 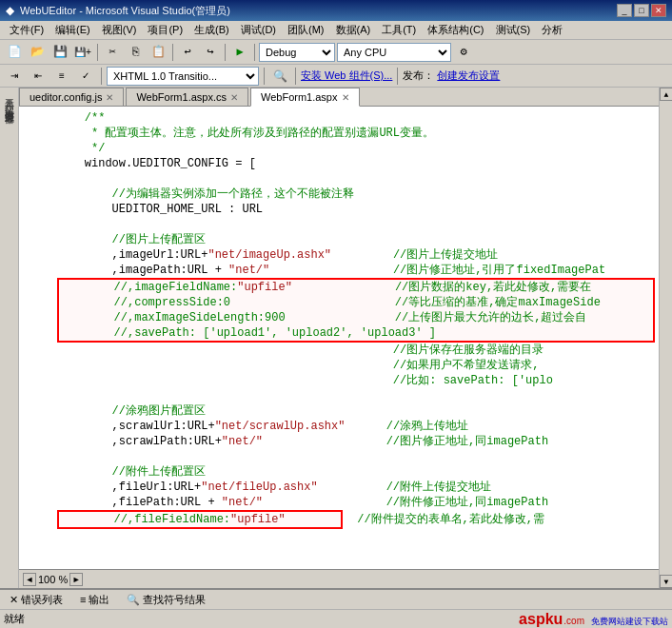 I want to click on code-line: //如果用户不希望发送请求,, so click(x=339, y=365).